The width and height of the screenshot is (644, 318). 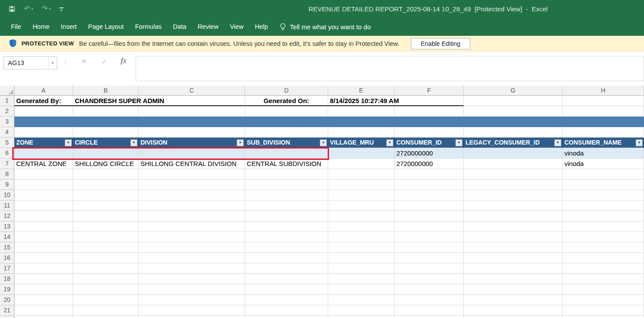 What do you see at coordinates (513, 300) in the screenshot?
I see `cell-G20` at bounding box center [513, 300].